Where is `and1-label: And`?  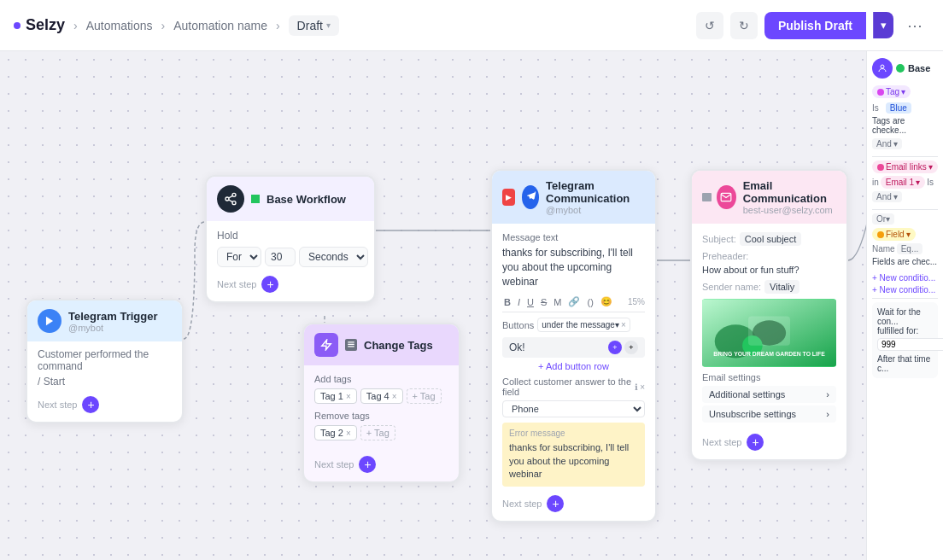 and1-label: And is located at coordinates (884, 143).